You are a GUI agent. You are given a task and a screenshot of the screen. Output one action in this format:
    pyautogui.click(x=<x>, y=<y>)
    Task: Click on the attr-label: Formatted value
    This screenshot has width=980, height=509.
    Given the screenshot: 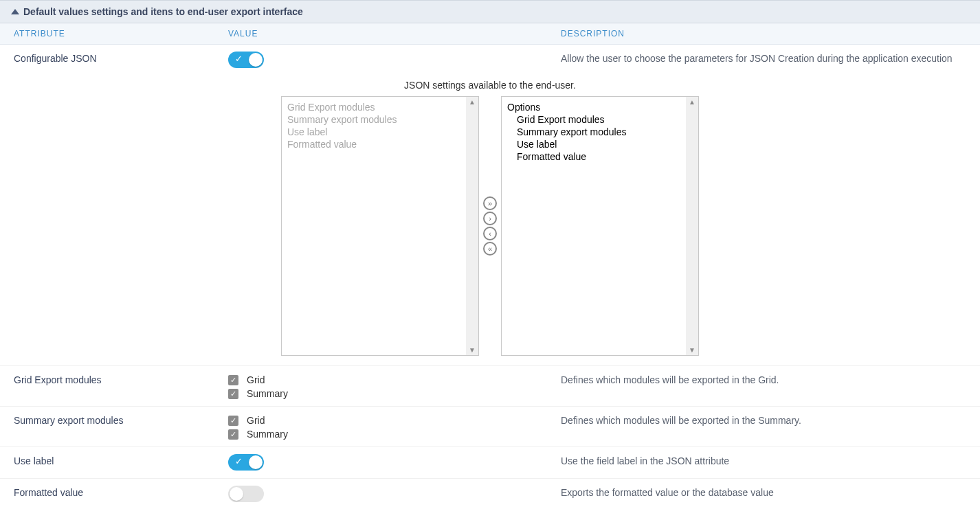 What is the action you would take?
    pyautogui.click(x=114, y=491)
    